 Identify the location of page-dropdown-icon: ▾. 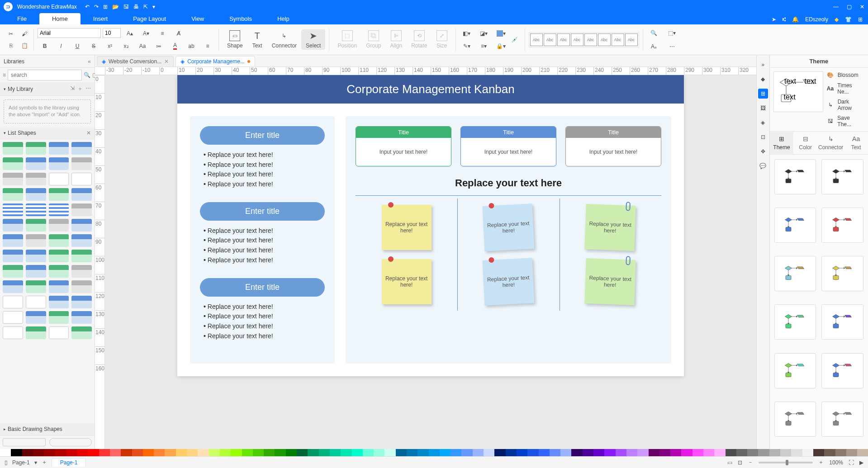
(36, 463).